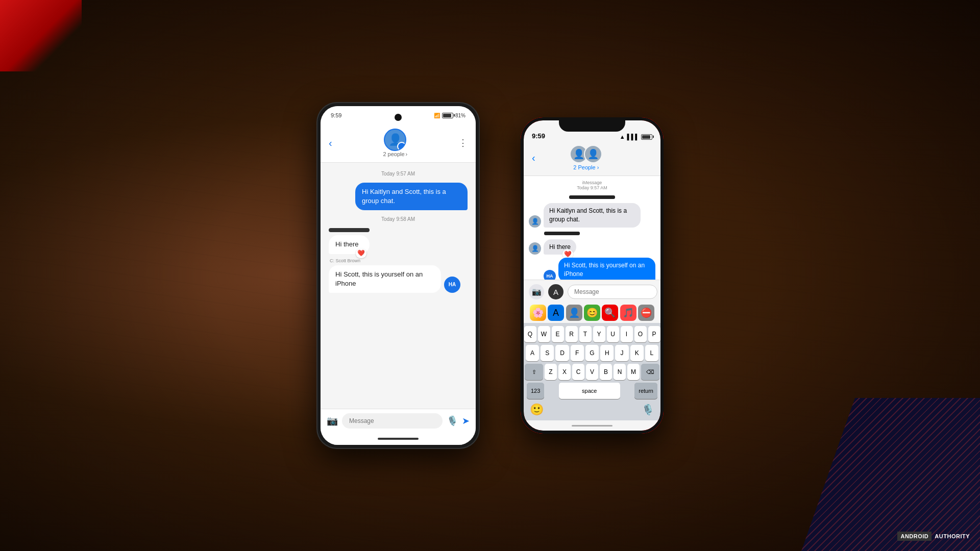  Describe the element at coordinates (593, 154) in the screenshot. I see `iphone-avatar-2: 👤` at that location.